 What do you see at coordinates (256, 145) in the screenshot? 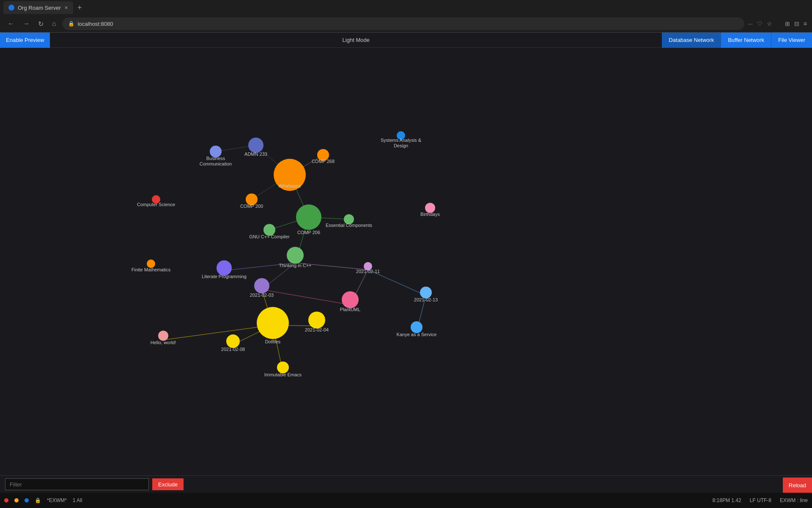
I see `node-admn233` at bounding box center [256, 145].